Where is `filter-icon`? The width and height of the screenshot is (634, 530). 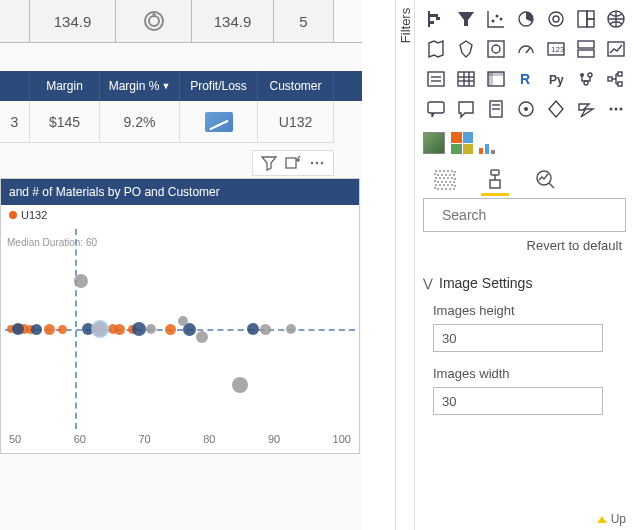 filter-icon is located at coordinates (269, 163).